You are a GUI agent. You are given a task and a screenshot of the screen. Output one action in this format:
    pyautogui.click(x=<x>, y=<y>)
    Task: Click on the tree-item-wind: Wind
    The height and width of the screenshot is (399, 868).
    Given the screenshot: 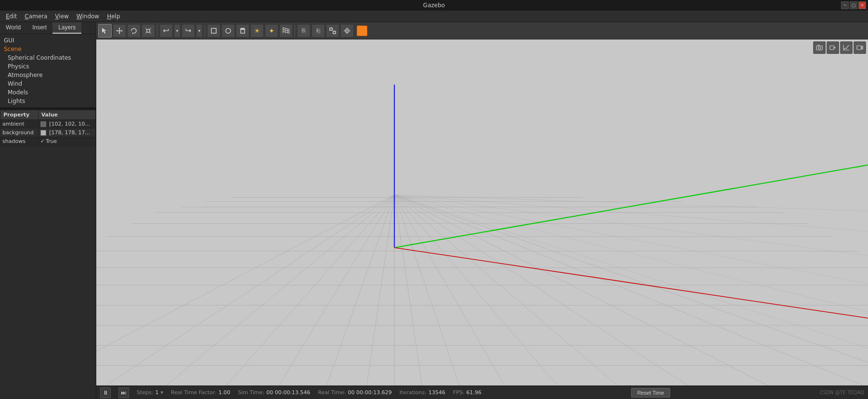 What is the action you would take?
    pyautogui.click(x=48, y=84)
    